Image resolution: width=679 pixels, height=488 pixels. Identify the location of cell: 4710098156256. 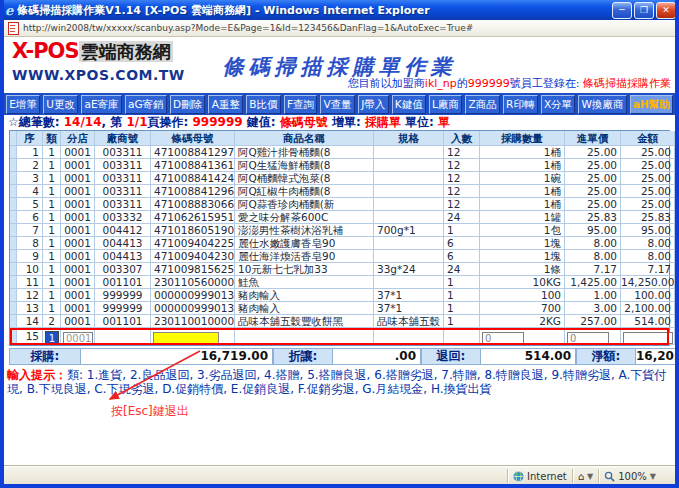
(193, 270).